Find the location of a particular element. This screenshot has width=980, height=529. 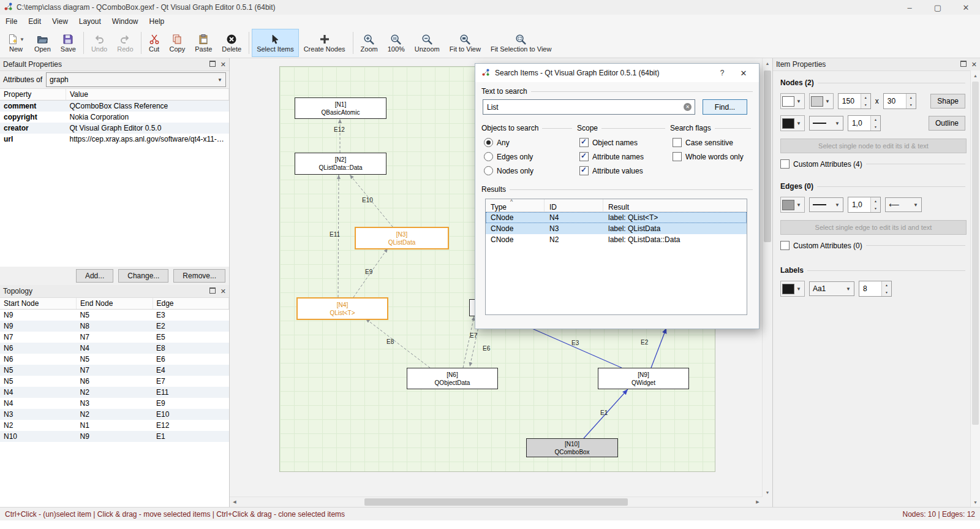

property-row-copyright: copyrightNokia Corporation is located at coordinates (115, 117).